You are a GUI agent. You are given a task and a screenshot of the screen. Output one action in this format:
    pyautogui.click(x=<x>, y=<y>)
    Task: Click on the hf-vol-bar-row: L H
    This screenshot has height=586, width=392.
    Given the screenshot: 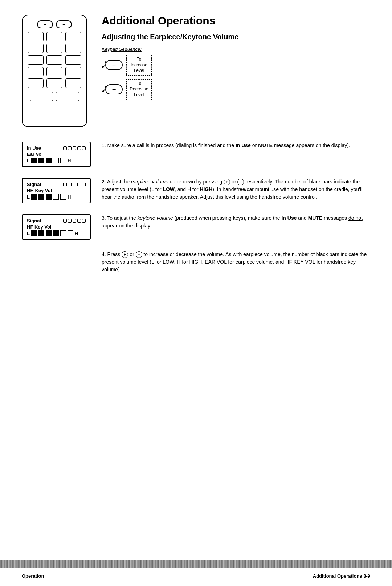 What is the action you would take?
    pyautogui.click(x=56, y=233)
    